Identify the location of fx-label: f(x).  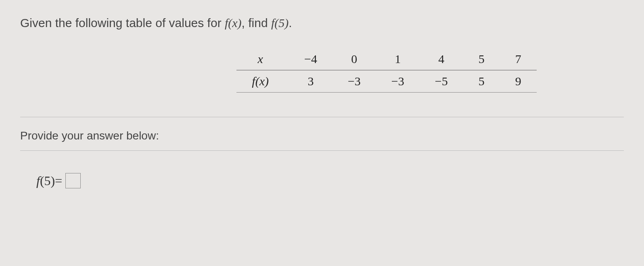
(263, 82).